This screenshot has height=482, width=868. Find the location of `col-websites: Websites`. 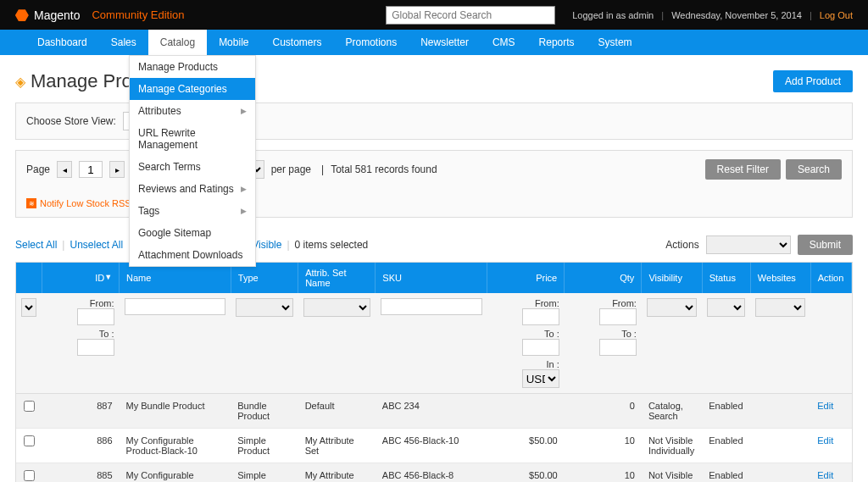

col-websites: Websites is located at coordinates (780, 278).